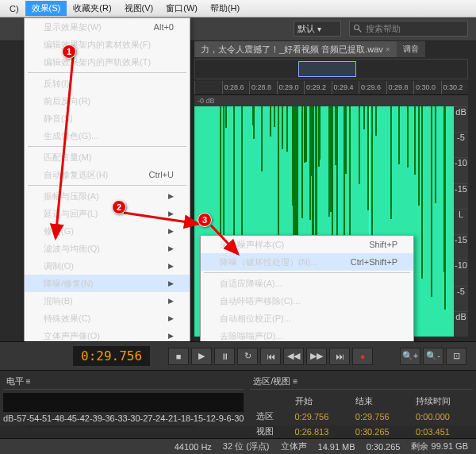 The image size is (476, 454). What do you see at coordinates (307, 318) in the screenshot?
I see `menu-item: 自动相位校正(P)...` at bounding box center [307, 318].